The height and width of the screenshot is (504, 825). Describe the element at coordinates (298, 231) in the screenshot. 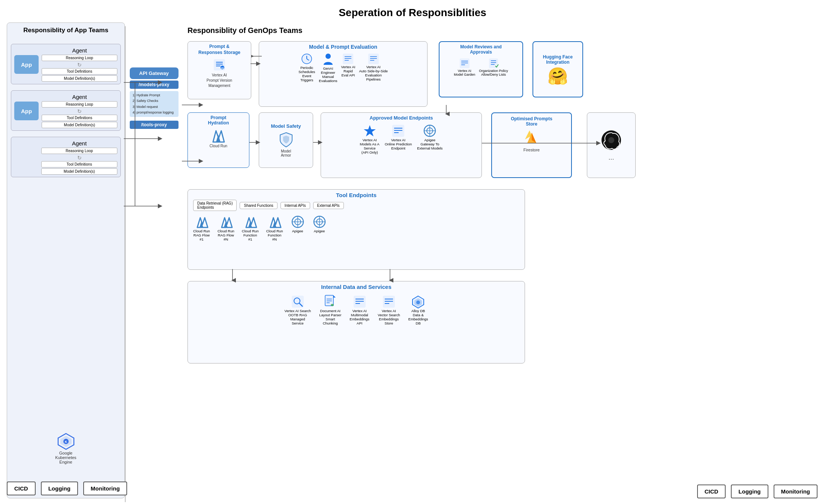

I see `apigee-internal-label: Apigee` at that location.